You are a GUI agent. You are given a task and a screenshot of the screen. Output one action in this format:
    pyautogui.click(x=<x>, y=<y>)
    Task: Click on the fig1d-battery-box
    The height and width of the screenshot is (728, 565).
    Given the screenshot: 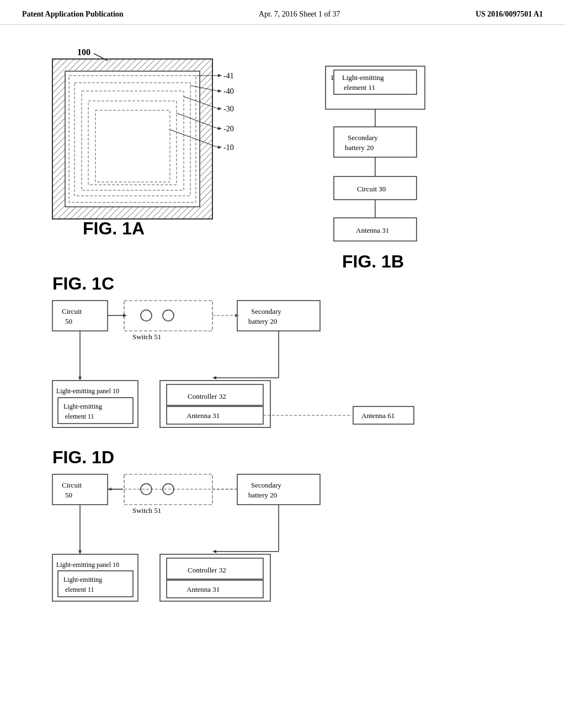 What is the action you would take?
    pyautogui.click(x=279, y=490)
    